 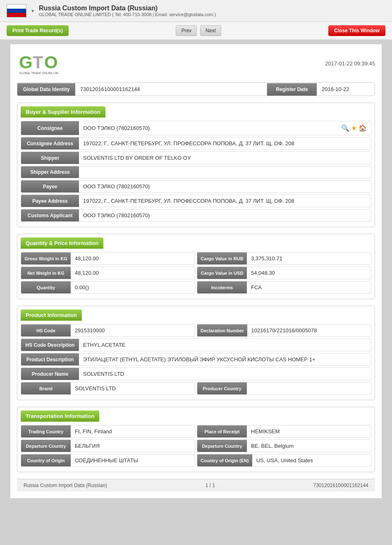 What do you see at coordinates (51, 315) in the screenshot?
I see `product-header: Product Information` at bounding box center [51, 315].